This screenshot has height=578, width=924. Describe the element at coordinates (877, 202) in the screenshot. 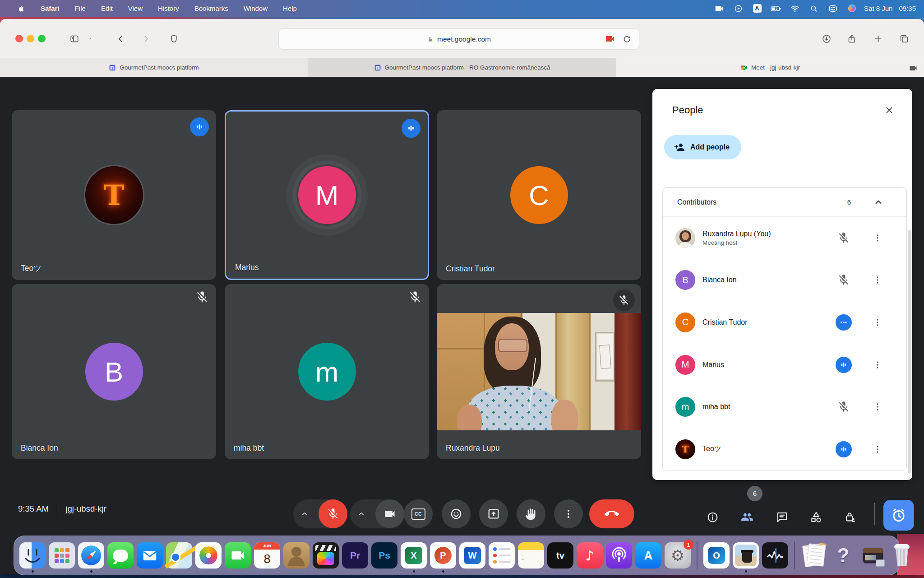

I see `collapse-chevron-icon` at that location.